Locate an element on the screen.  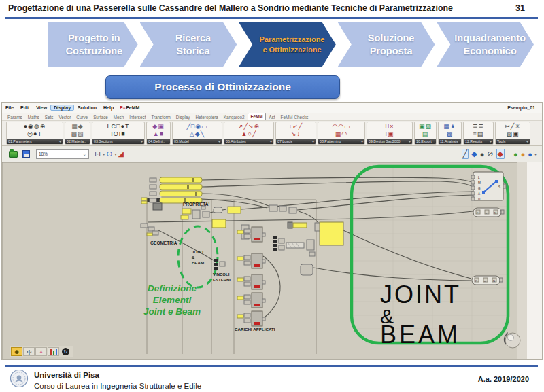
toolbar-icons: ▩▨ is located at coordinates (78, 135).